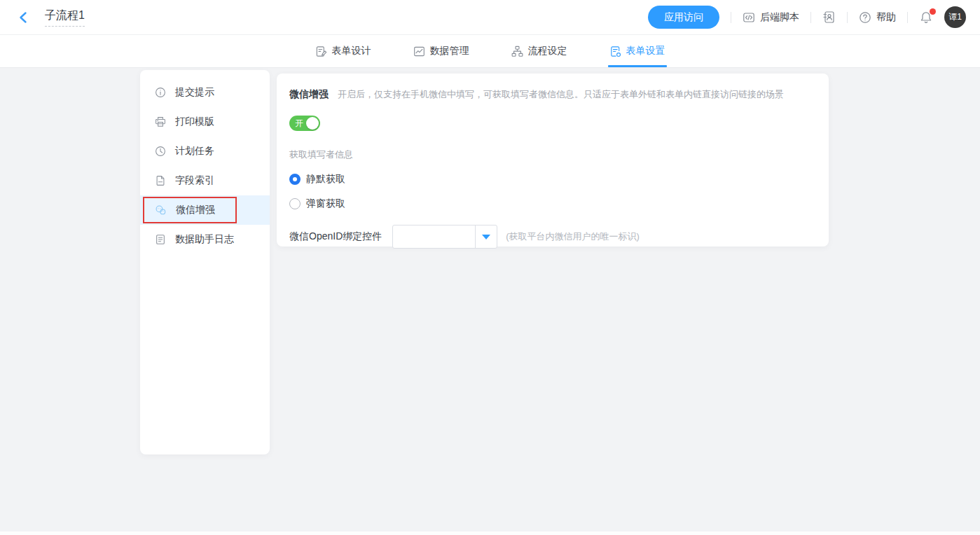 The height and width of the screenshot is (535, 980). What do you see at coordinates (352, 51) in the screenshot?
I see `tab-label: 表单设计` at bounding box center [352, 51].